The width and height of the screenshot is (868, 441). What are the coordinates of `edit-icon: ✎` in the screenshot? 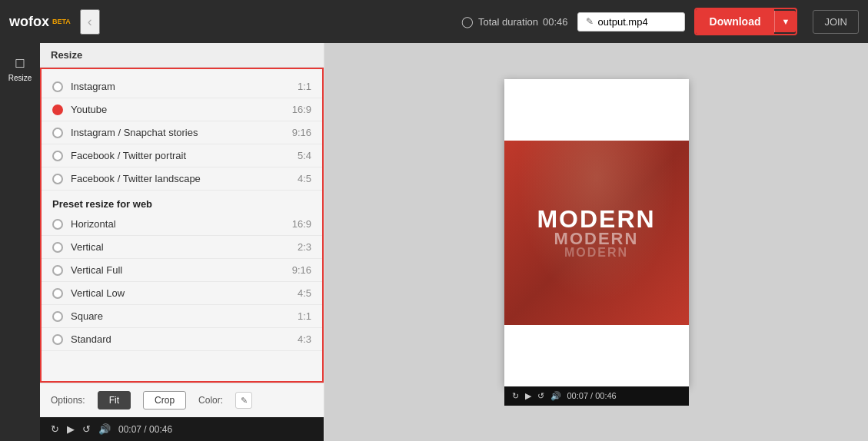 It's located at (590, 22).